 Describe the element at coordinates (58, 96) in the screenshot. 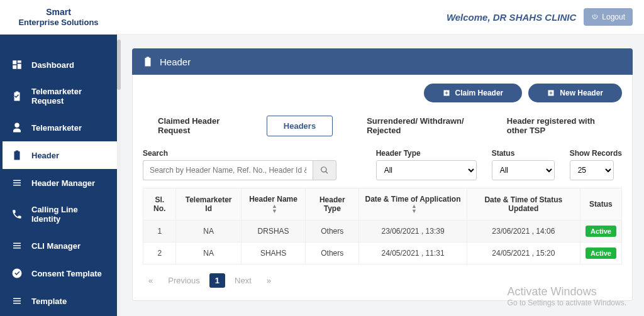

I see `sidebar-item-telemarketer-request: Telemarketer Request` at that location.